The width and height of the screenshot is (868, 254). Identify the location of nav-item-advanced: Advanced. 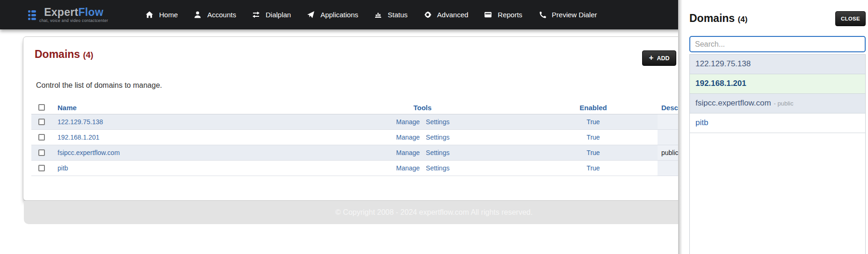
(446, 15).